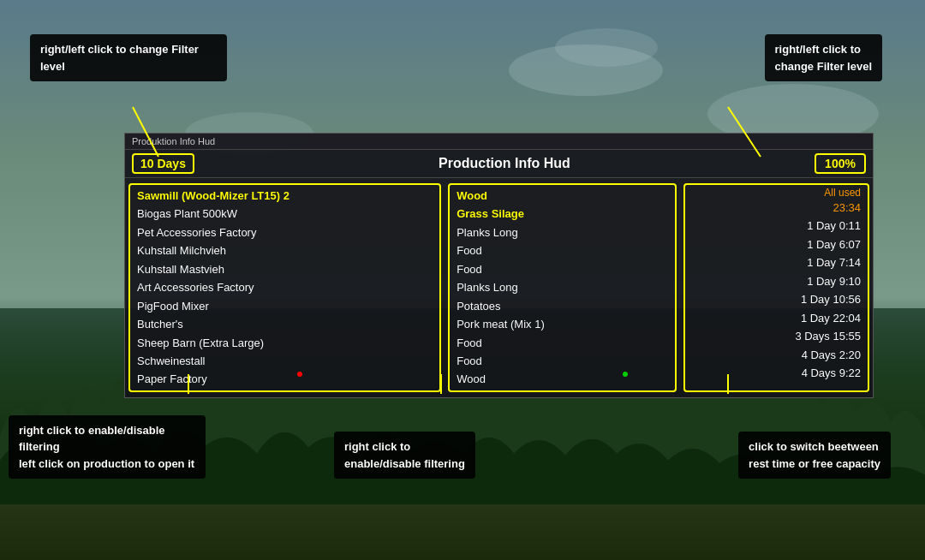 The height and width of the screenshot is (560, 925). What do you see at coordinates (776, 373) in the screenshot?
I see `time-row-10: 4 Days 9:22` at bounding box center [776, 373].